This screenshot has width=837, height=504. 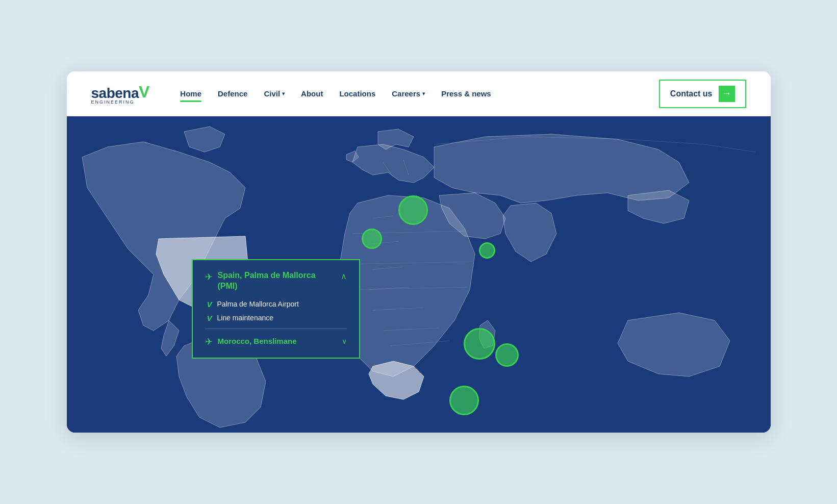 I want to click on popup-primary-row: ✈ Spain, Palma de Mallorca (PMI) ∧, so click(x=276, y=281).